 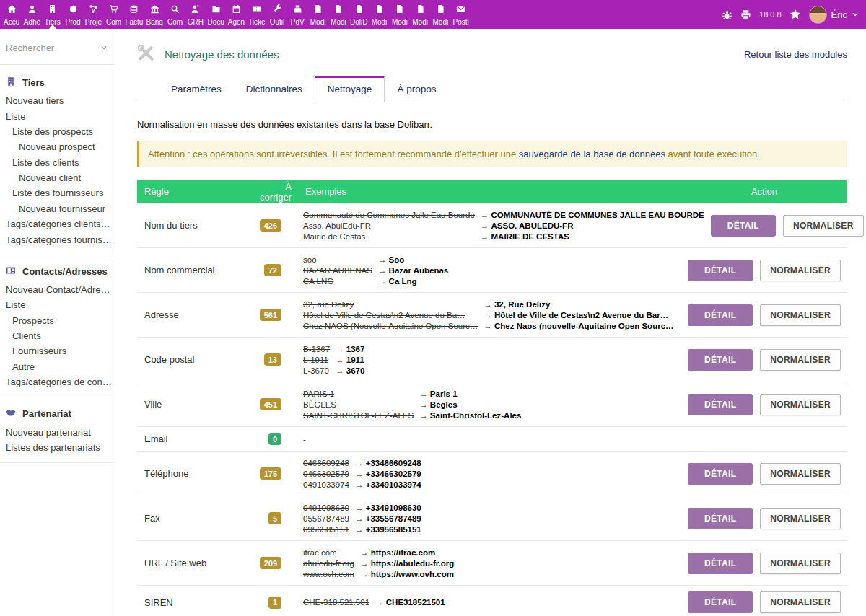 I want to click on rule-label: Code postal, so click(x=195, y=359).